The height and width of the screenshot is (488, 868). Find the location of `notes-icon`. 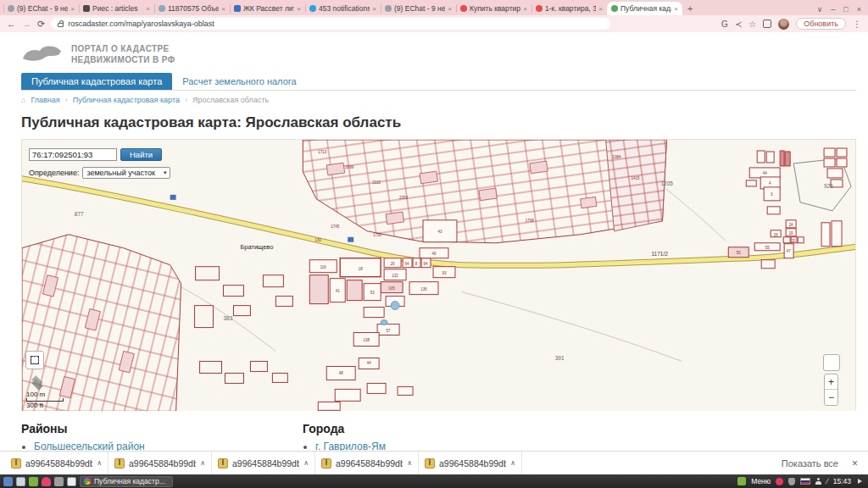

notes-icon is located at coordinates (742, 481).